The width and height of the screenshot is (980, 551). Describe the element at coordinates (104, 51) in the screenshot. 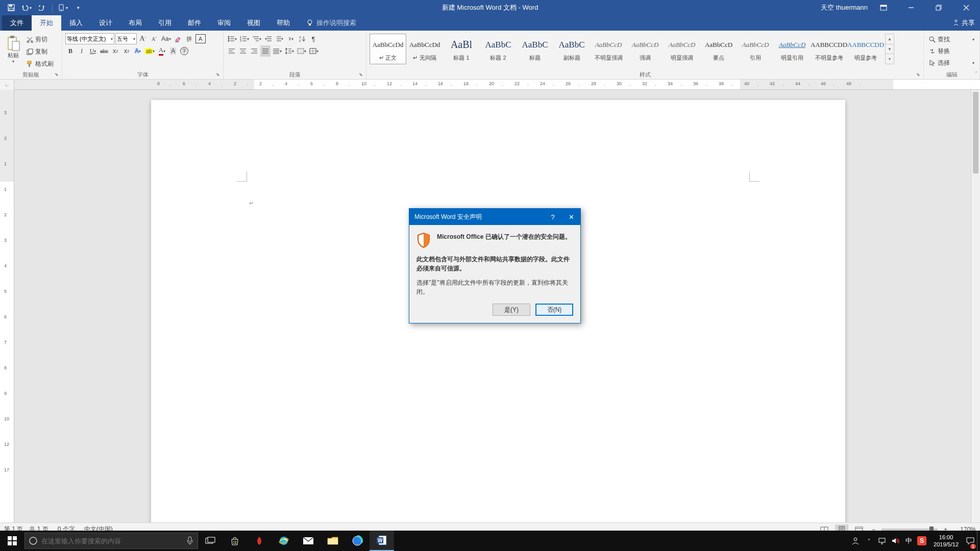

I see `strikethrough-button: abc` at that location.